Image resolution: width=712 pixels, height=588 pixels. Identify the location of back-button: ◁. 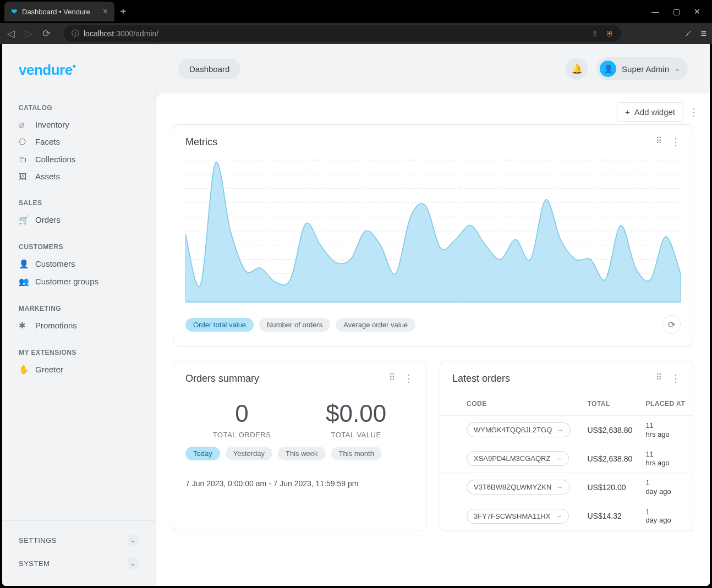
(11, 34).